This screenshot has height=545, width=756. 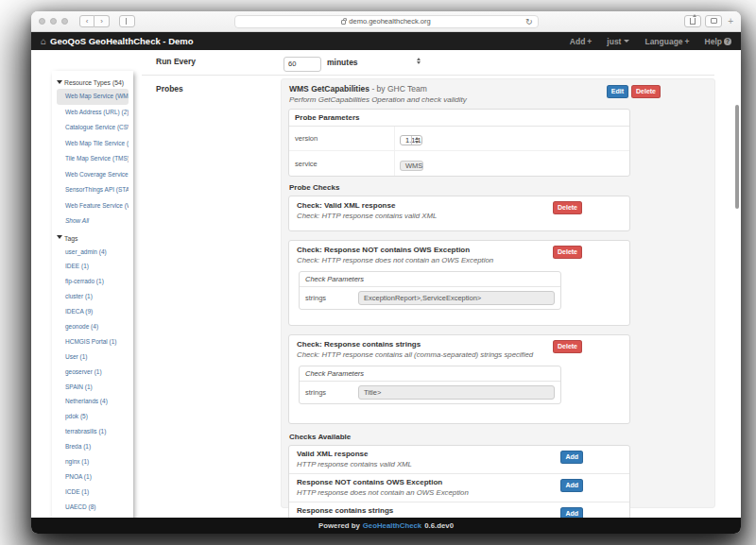 I want to click on tag-link: pdok (5), so click(x=93, y=417).